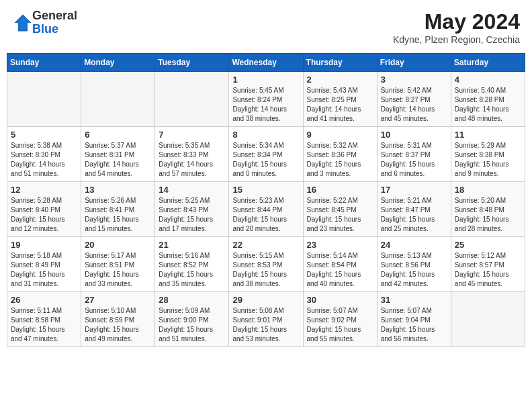 The height and width of the screenshot is (411, 532). I want to click on day-number: 15, so click(266, 189).